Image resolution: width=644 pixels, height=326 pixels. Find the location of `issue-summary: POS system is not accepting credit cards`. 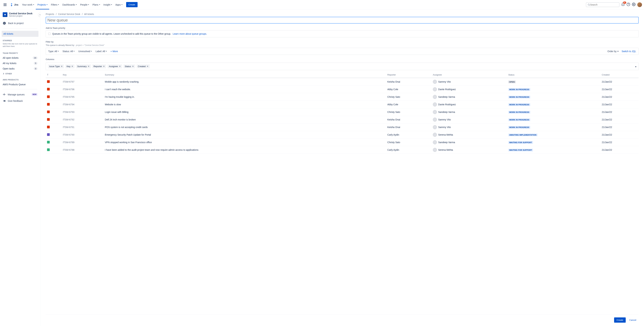

issue-summary: POS system is not accepting credit cards is located at coordinates (245, 127).